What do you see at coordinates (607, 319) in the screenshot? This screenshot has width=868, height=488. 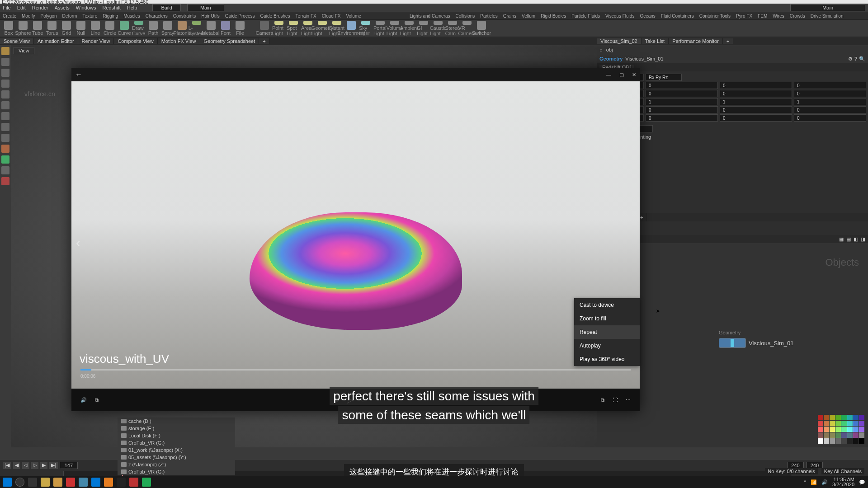 I see `menu-zoom: Zoom to fill` at bounding box center [607, 319].